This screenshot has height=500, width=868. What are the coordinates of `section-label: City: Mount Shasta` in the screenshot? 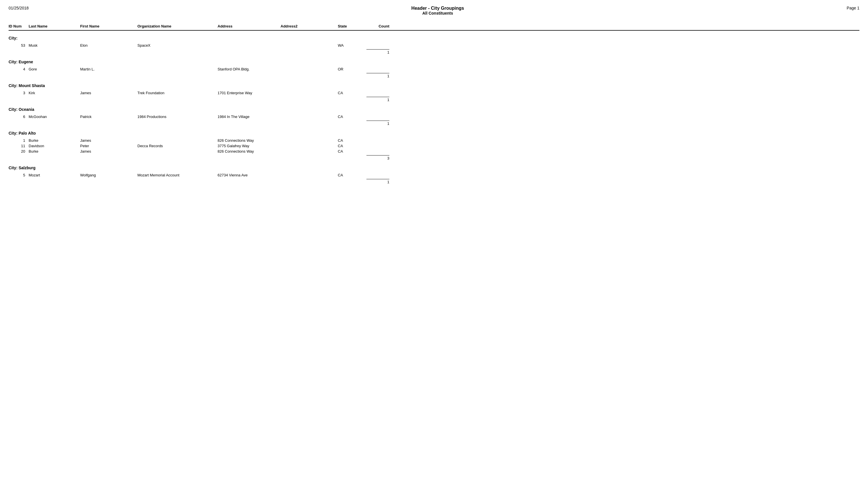 It's located at (434, 86).